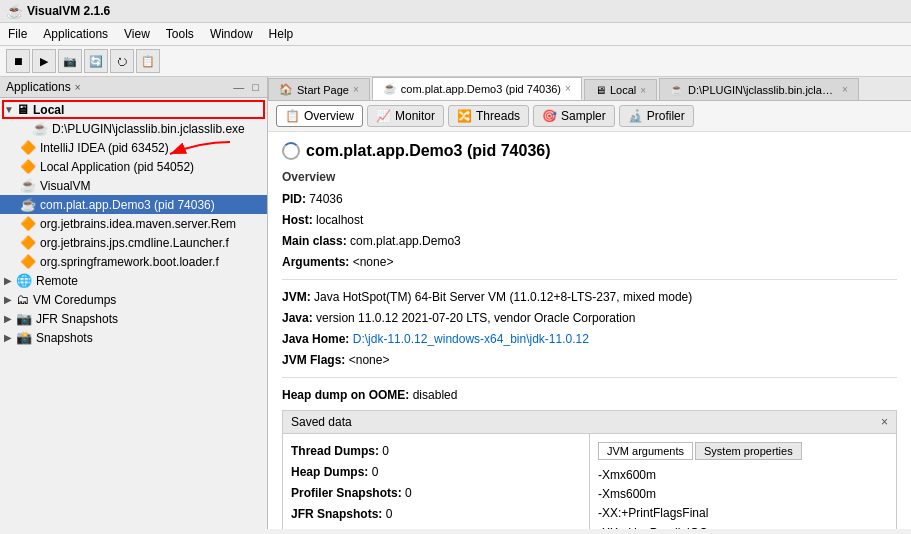 Image resolution: width=911 pixels, height=534 pixels. I want to click on tab-local: 🖥 Local ×, so click(620, 90).